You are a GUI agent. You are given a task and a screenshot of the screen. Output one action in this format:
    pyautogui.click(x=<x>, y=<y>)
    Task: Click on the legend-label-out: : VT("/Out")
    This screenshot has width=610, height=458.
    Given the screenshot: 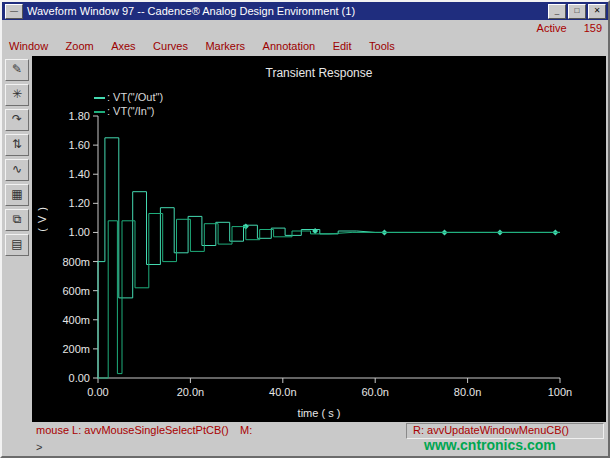 What is the action you would take?
    pyautogui.click(x=135, y=97)
    